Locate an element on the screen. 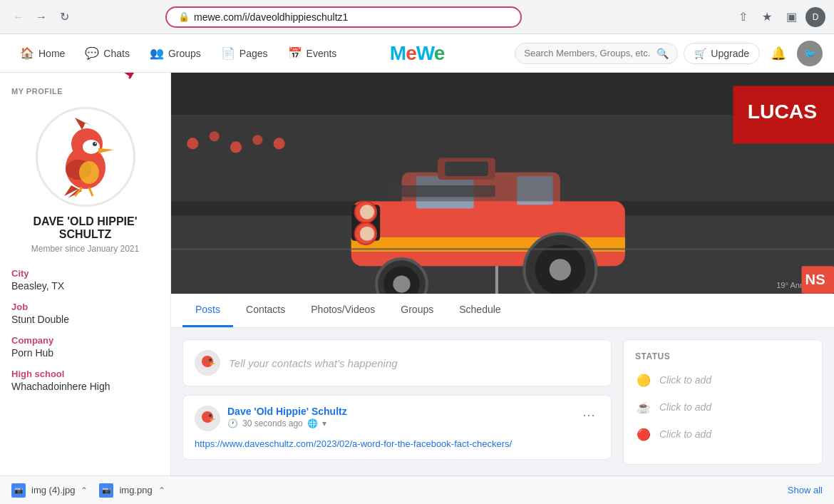 This screenshot has width=834, height=504. privacy-icon: 🌐 is located at coordinates (312, 423).